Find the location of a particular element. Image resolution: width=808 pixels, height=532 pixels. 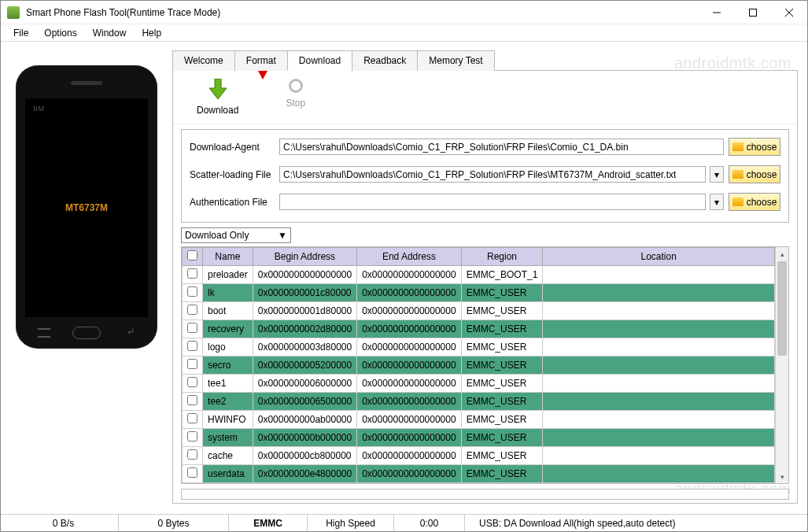

cell-name: system is located at coordinates (228, 438).